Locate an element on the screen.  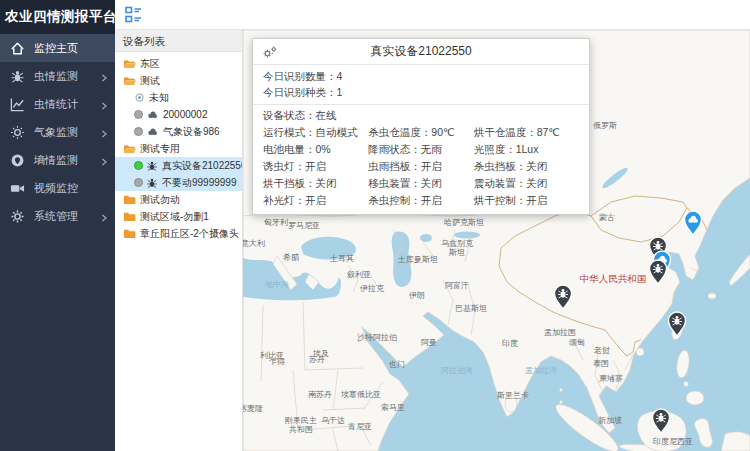
map-label: 刚果民主共和国 is located at coordinates (301, 425).